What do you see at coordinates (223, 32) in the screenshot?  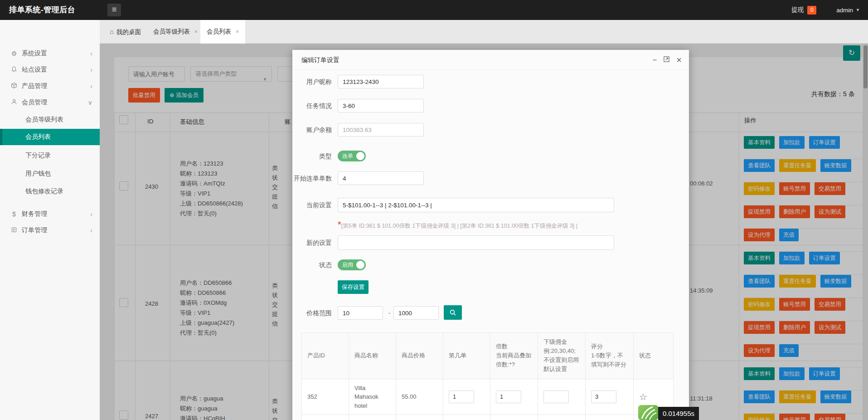 I see `tab-member-list: 会员列表×` at bounding box center [223, 32].